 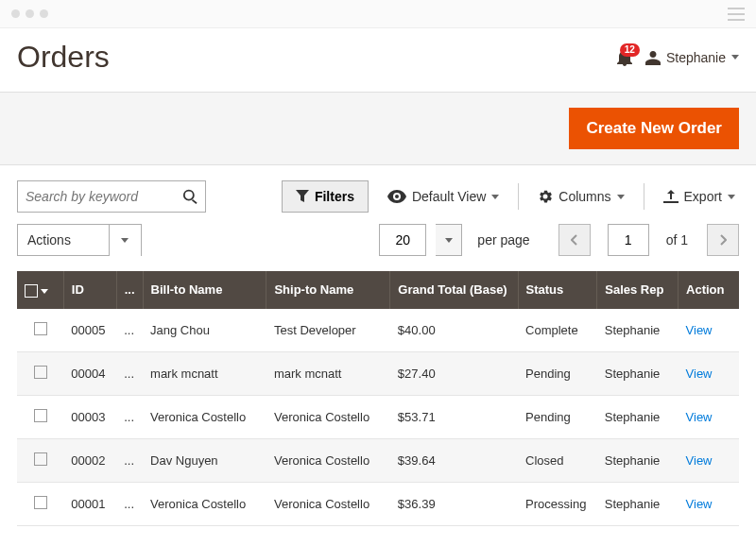 What do you see at coordinates (692, 58) in the screenshot?
I see `user-menu: Stephanie` at bounding box center [692, 58].